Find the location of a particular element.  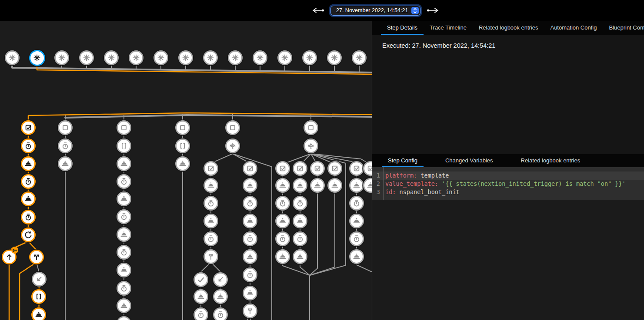

previous-run-button is located at coordinates (318, 10).